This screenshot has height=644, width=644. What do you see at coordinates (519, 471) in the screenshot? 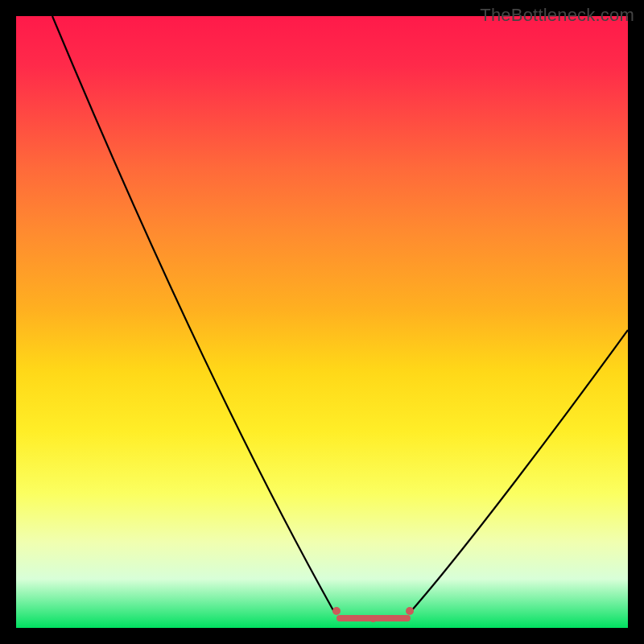
I see `curve-right` at bounding box center [519, 471].